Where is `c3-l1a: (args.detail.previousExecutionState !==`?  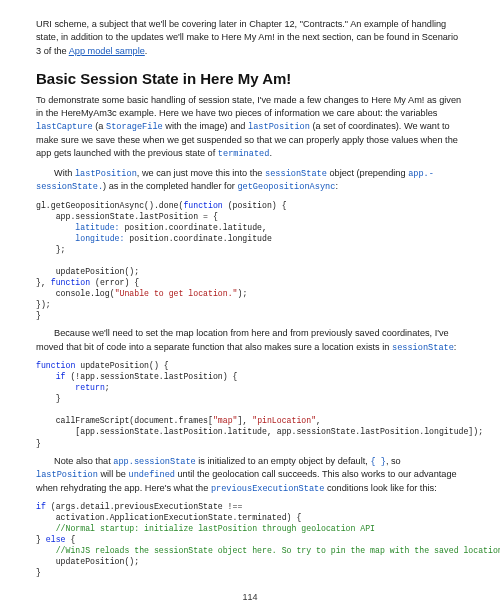
c3-l1a: (args.detail.previousExecutionState !== is located at coordinates (144, 506).